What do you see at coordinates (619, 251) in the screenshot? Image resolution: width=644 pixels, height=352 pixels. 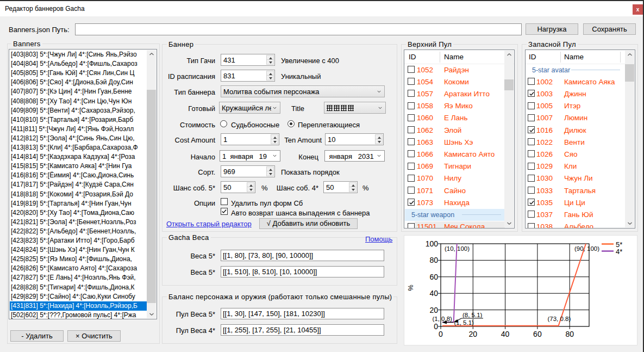 I see `svg-text: 4*` at bounding box center [619, 251].